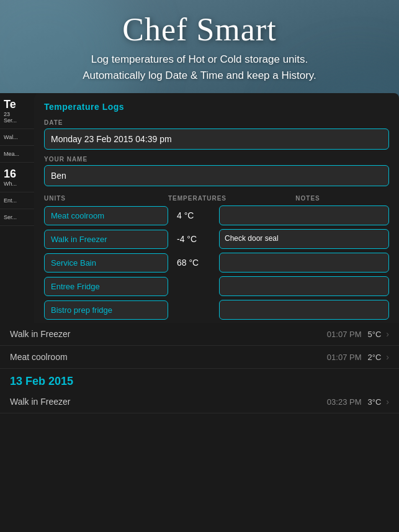  I want to click on app-title: Chef Smart, so click(199, 30).